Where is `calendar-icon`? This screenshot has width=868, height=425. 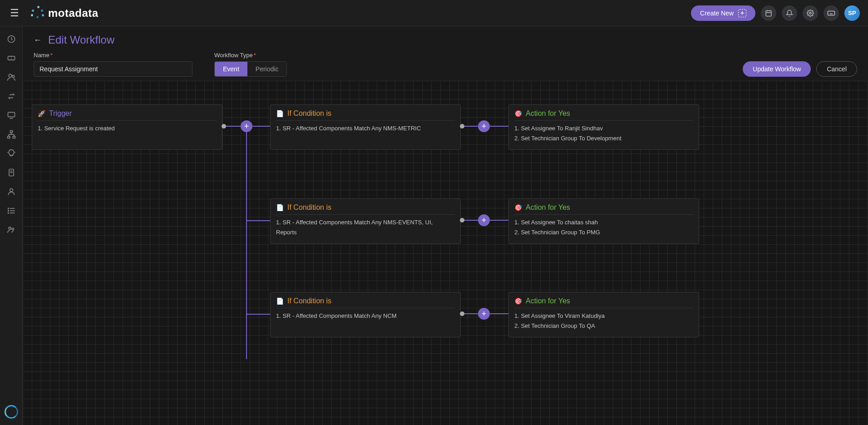
calendar-icon is located at coordinates (769, 13).